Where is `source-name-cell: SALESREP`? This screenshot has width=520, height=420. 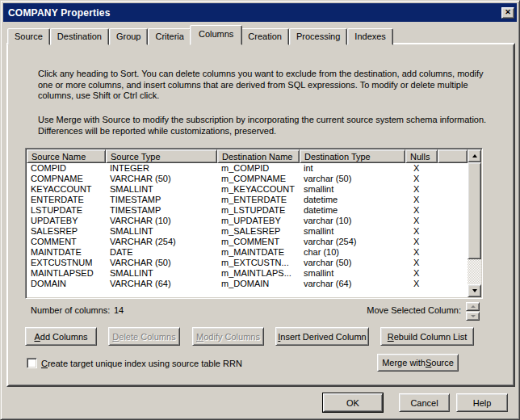
source-name-cell: SALESREP is located at coordinates (66, 231).